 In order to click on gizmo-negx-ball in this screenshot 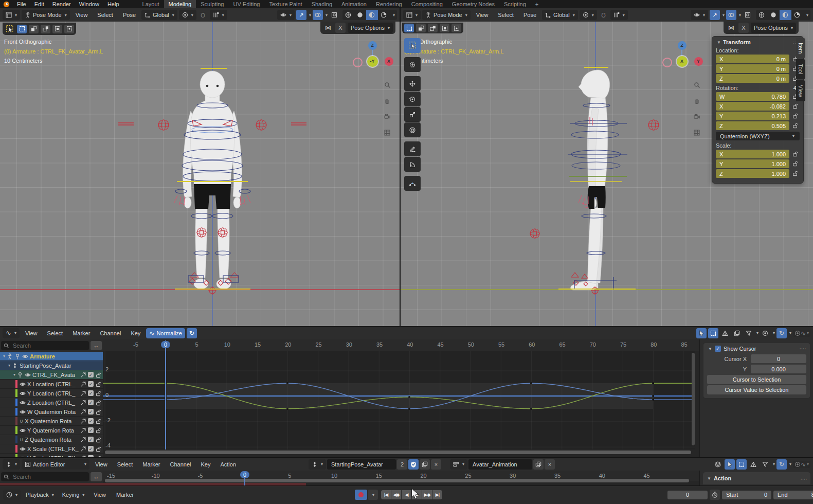, I will do `click(358, 63)`.